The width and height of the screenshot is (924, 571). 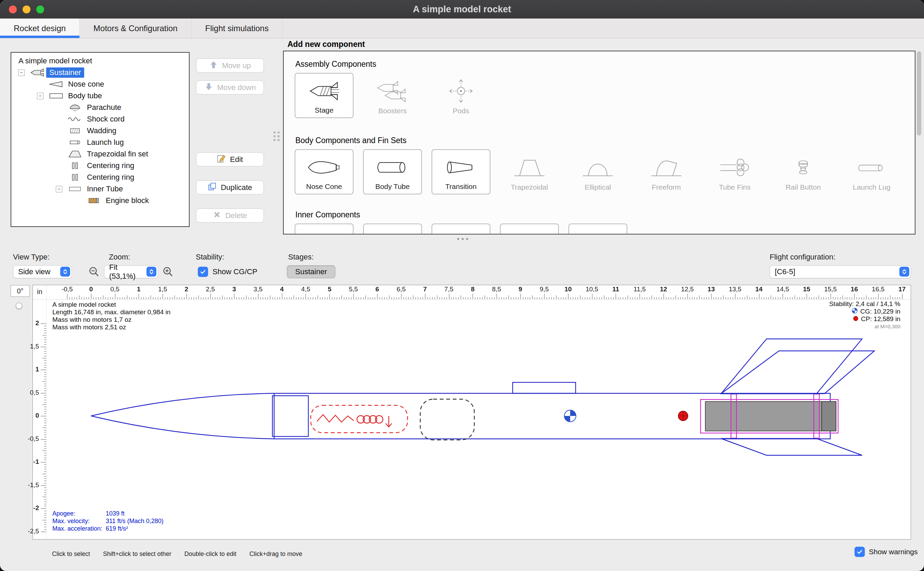 I want to click on tree-item-label: Engine block, so click(x=128, y=201).